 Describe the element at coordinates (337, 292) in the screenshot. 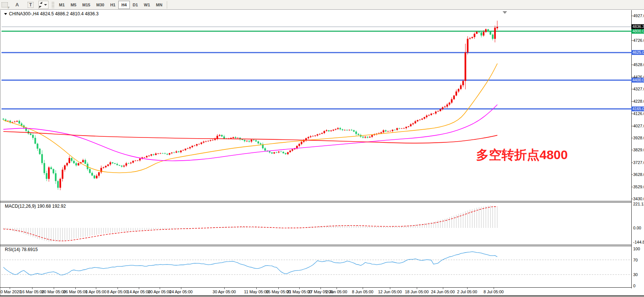

I see `time-tick-label: 2 Jun 05:00` at that location.